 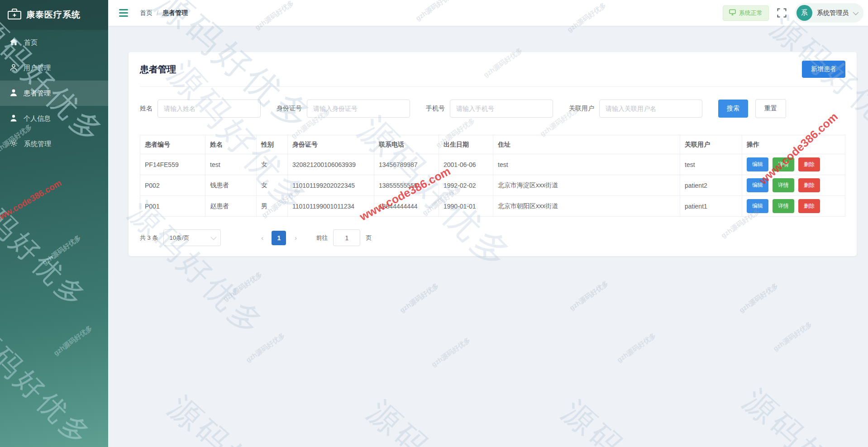 What do you see at coordinates (493, 165) in the screenshot?
I see `table-row: PF14FE559test女32082120010606393913456789…` at bounding box center [493, 165].